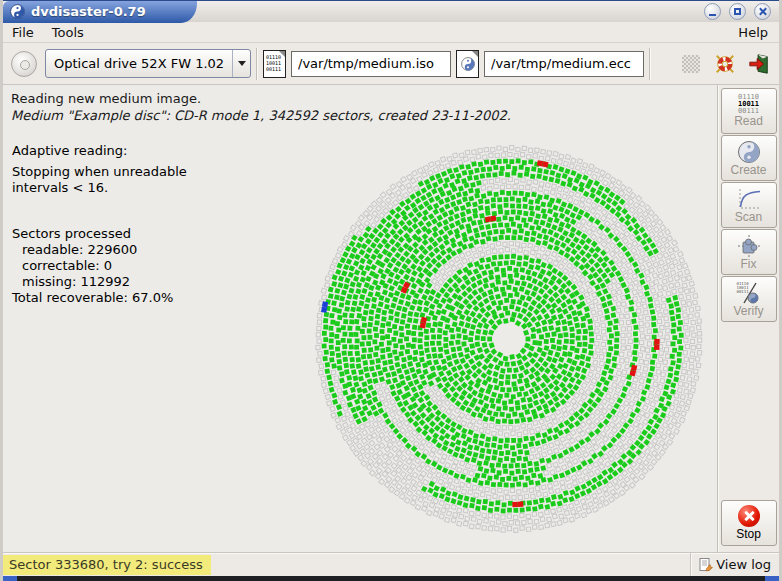  I want to click on scan-button: Scan, so click(749, 205).